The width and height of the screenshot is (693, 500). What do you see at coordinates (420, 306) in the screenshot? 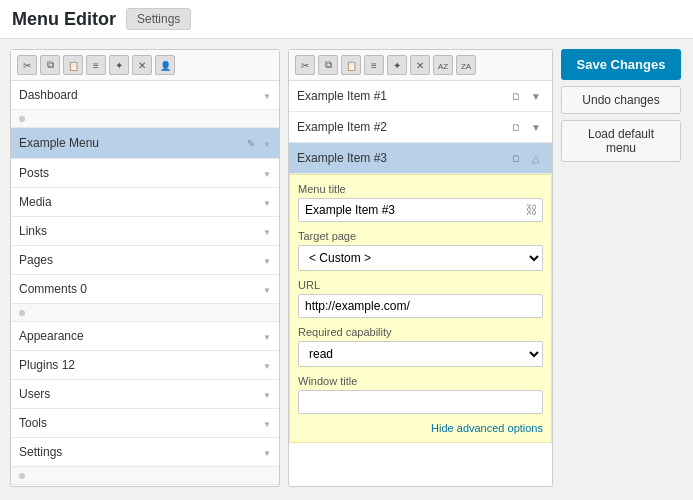
I see `url-input` at bounding box center [420, 306].